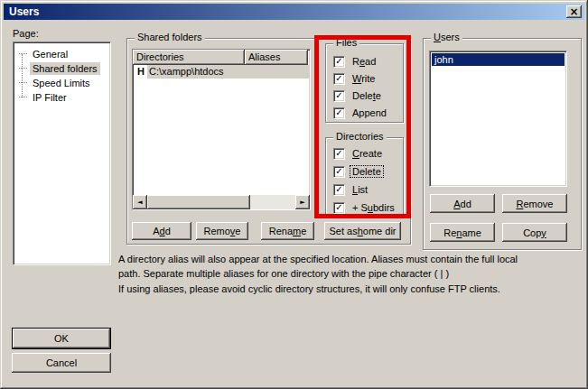 The width and height of the screenshot is (588, 389). What do you see at coordinates (318, 266) in the screenshot?
I see `alias-note-paragraph: A directory alias will also appear at th…` at bounding box center [318, 266].